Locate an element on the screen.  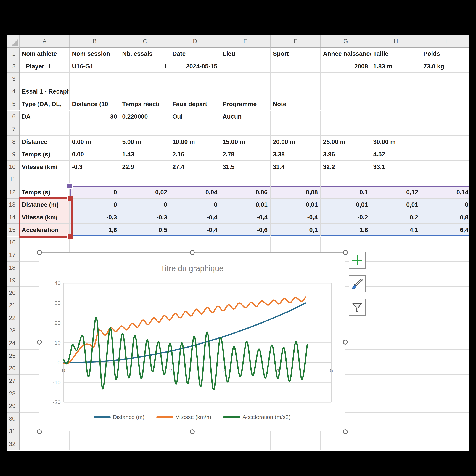
cell-I27 is located at coordinates (445, 381).